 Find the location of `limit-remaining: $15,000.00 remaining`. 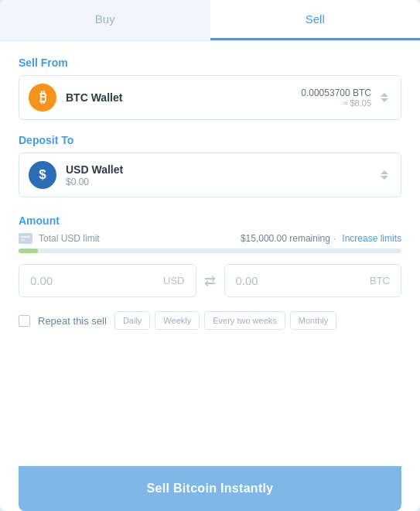

limit-remaining: $15,000.00 remaining is located at coordinates (285, 238).